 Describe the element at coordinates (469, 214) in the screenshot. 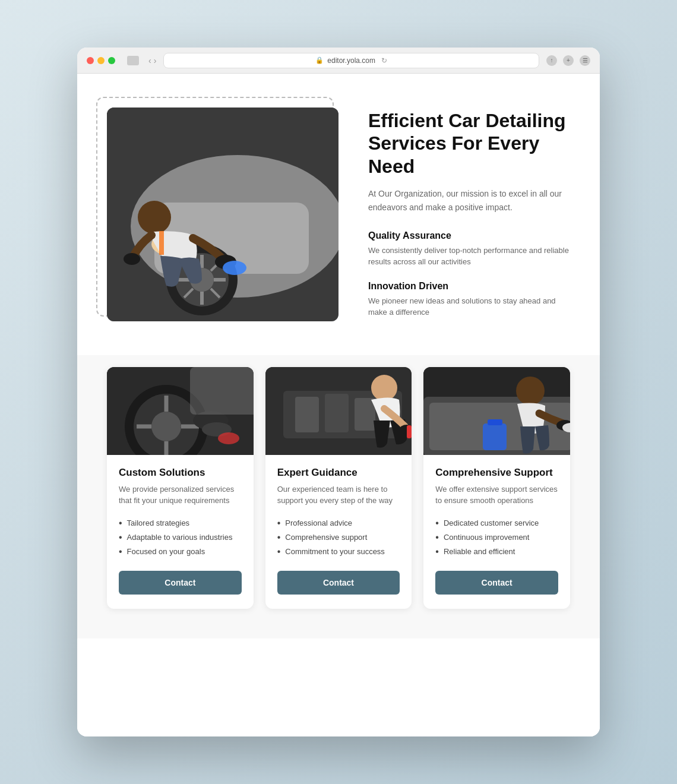

I see `hero-text: Efficient Car Detailing Services For Eve…` at that location.